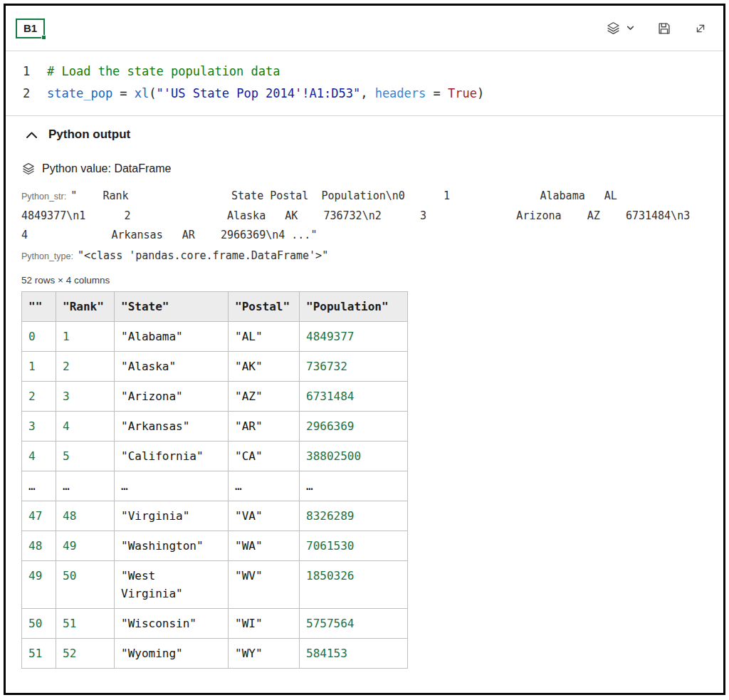 The width and height of the screenshot is (729, 700). What do you see at coordinates (215, 397) in the screenshot?
I see `table-row: 23"Arizona""AZ"6731484` at bounding box center [215, 397].